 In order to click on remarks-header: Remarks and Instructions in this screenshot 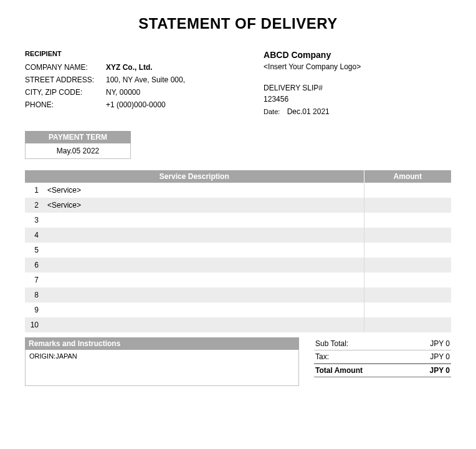, I will do `click(162, 344)`.